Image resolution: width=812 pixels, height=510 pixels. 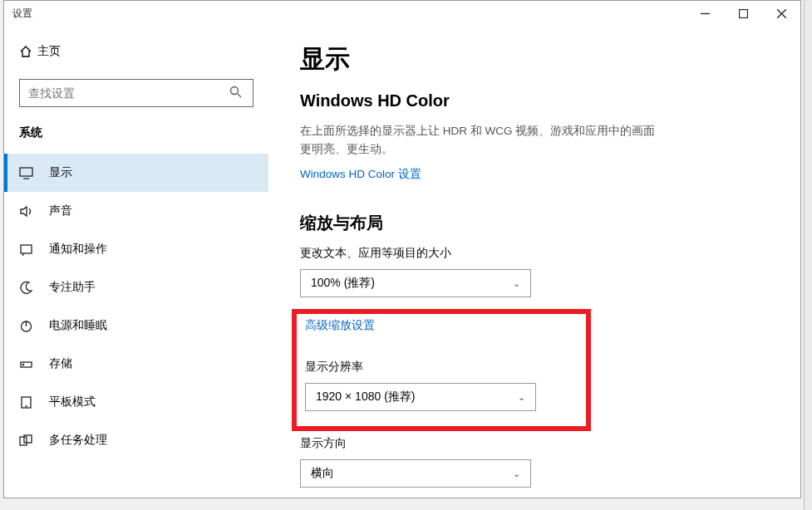 I want to click on resolution-combo: 1920 × 1080 (推荐) ⌄, so click(x=421, y=397).